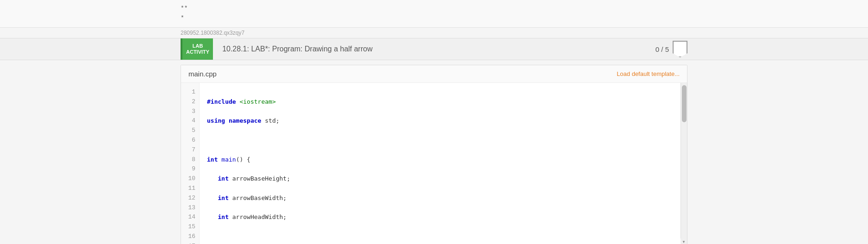 The image size is (868, 244). I want to click on code-line-4: int main() {, so click(440, 160).